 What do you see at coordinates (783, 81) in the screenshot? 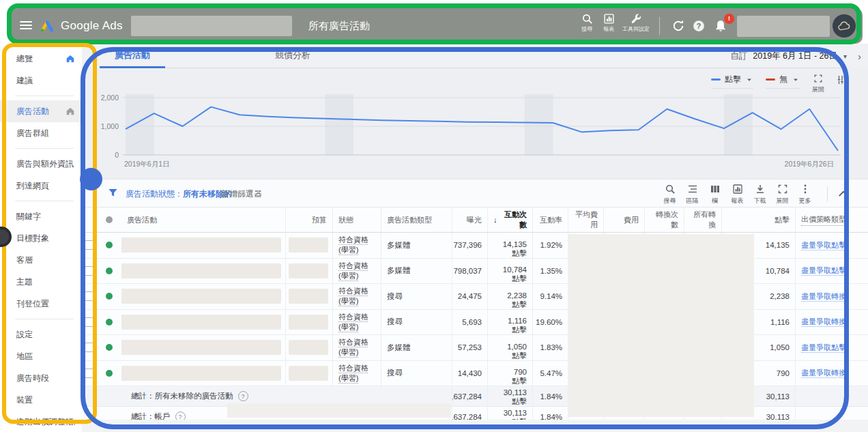
I see `legend-metric-selector: 無` at bounding box center [783, 81].